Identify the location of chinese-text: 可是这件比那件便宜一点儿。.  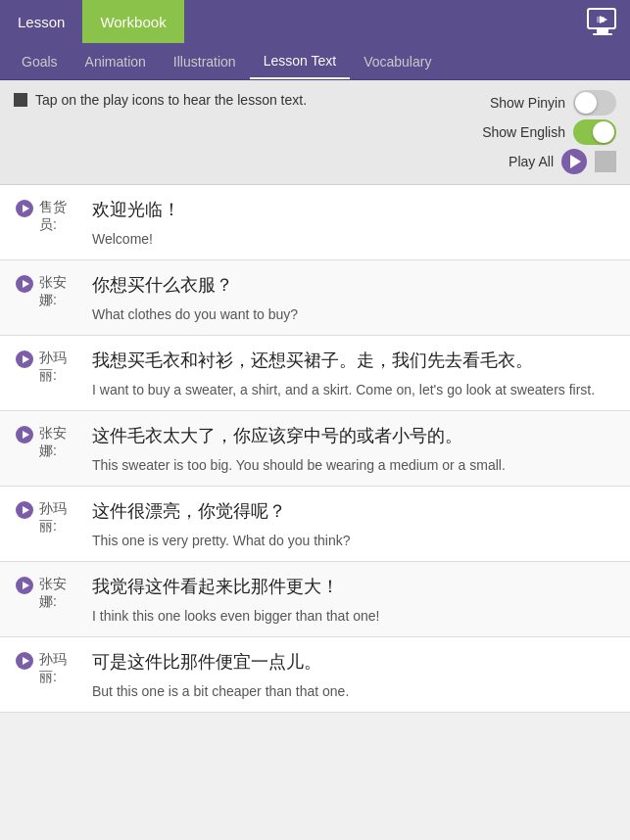
(353, 662).